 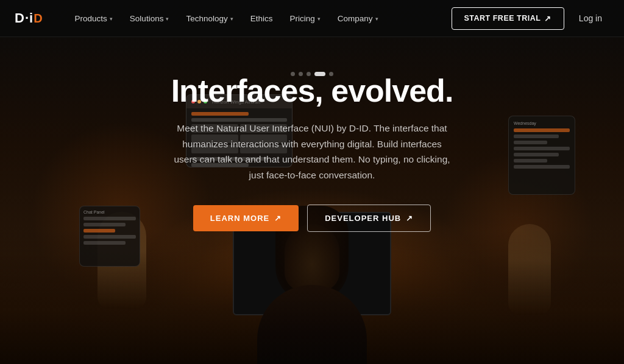 I want to click on learn-more-button: LEARN MORE ↗, so click(x=246, y=218).